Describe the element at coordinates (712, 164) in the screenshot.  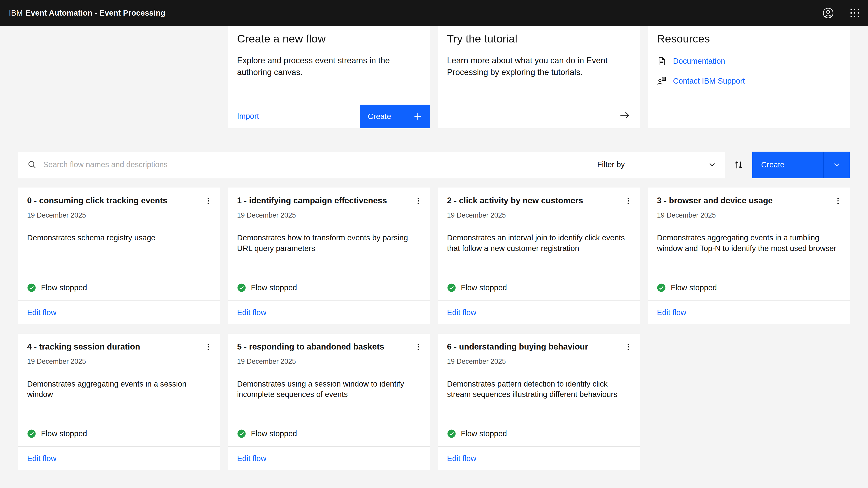
I see `chevron-down-icon` at that location.